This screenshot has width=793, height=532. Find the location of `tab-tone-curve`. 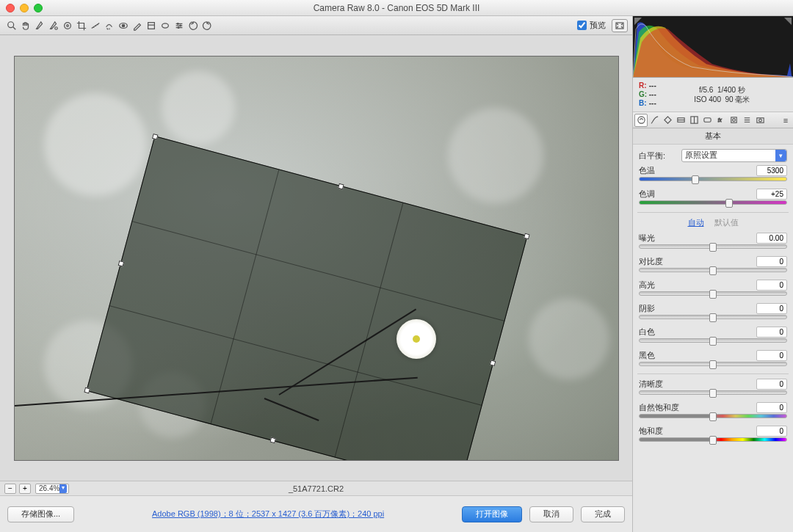

tab-tone-curve is located at coordinates (654, 120).